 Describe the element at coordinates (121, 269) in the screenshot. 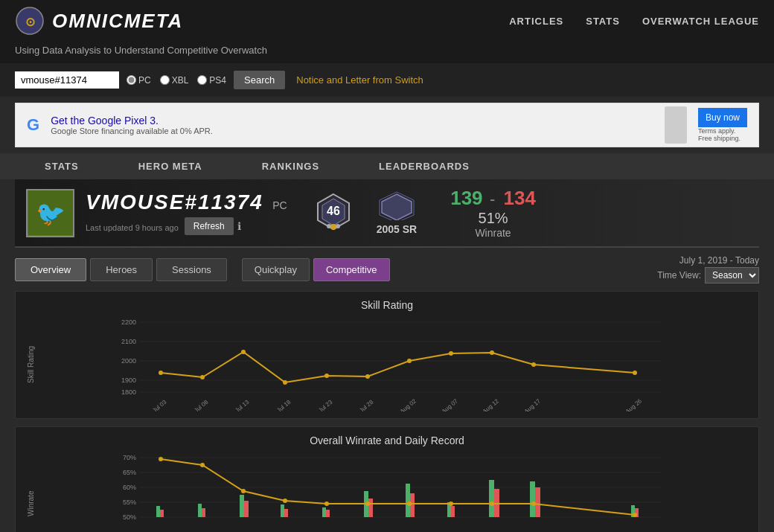

I see `tab-group: Overview Heroes Sessions` at that location.